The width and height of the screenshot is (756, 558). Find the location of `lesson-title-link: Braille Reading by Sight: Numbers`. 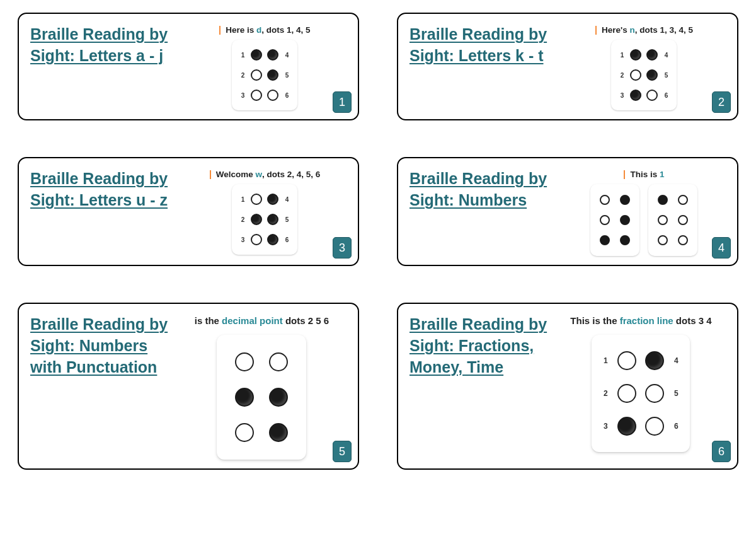

lesson-title-link: Braille Reading by Sight: Numbers is located at coordinates (478, 189).